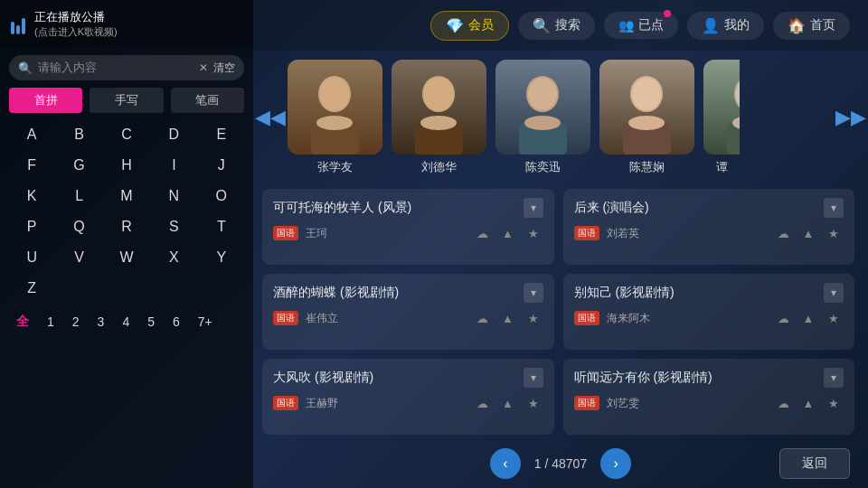 The height and width of the screenshot is (488, 868). I want to click on search-bar: 🔍 请输入内容 ✕ 清空, so click(127, 68).